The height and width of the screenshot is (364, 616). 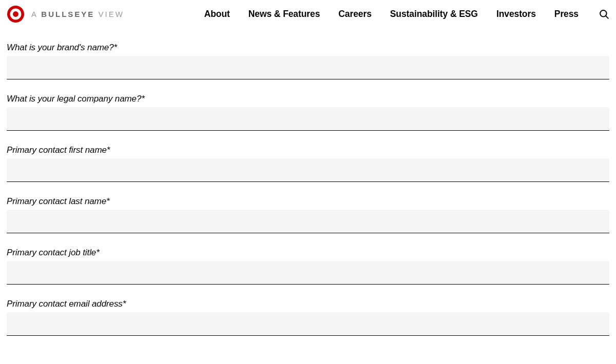 I want to click on label-first-name: Primary contact first name*, so click(x=308, y=150).